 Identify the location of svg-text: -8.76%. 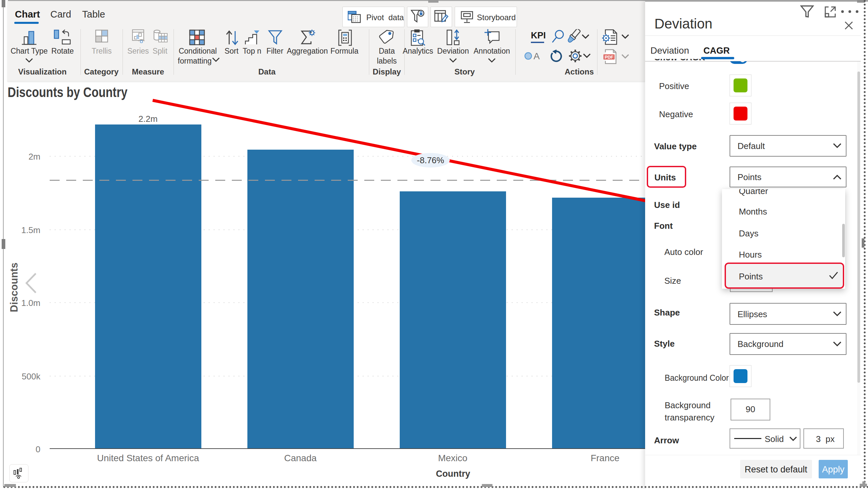
(431, 160).